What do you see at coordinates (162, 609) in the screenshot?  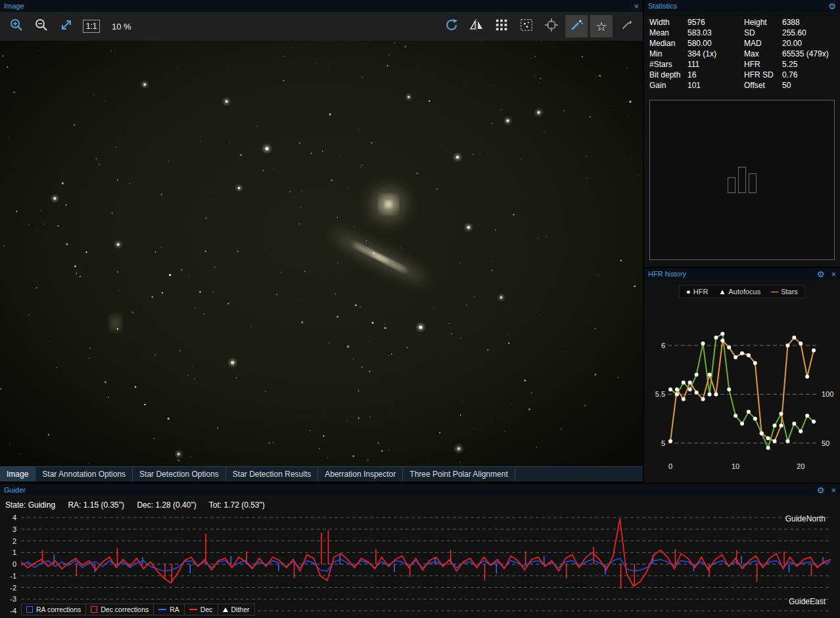 I see `ra-line-swatch` at bounding box center [162, 609].